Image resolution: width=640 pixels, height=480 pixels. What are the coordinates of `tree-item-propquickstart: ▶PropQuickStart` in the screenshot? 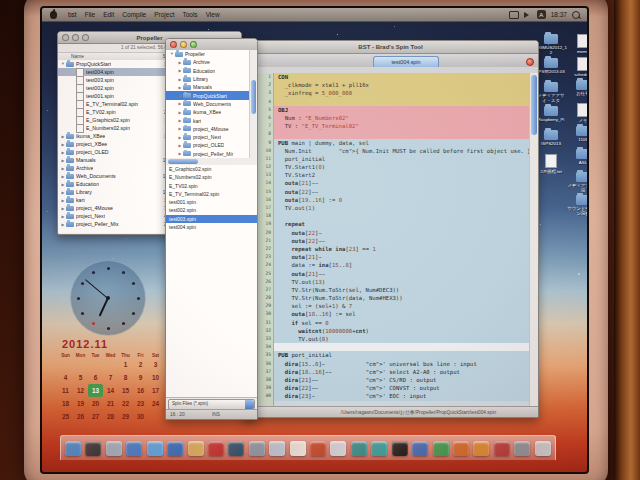 It's located at (208, 95).